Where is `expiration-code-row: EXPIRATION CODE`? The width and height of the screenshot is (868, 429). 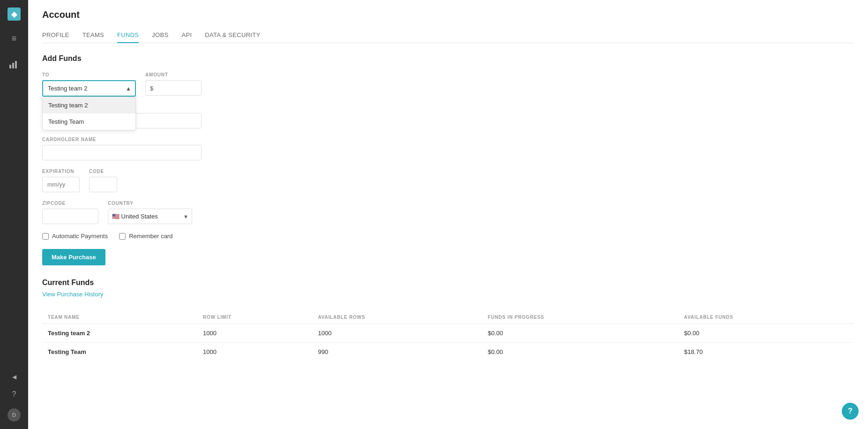 expiration-code-row: EXPIRATION CODE is located at coordinates (448, 181).